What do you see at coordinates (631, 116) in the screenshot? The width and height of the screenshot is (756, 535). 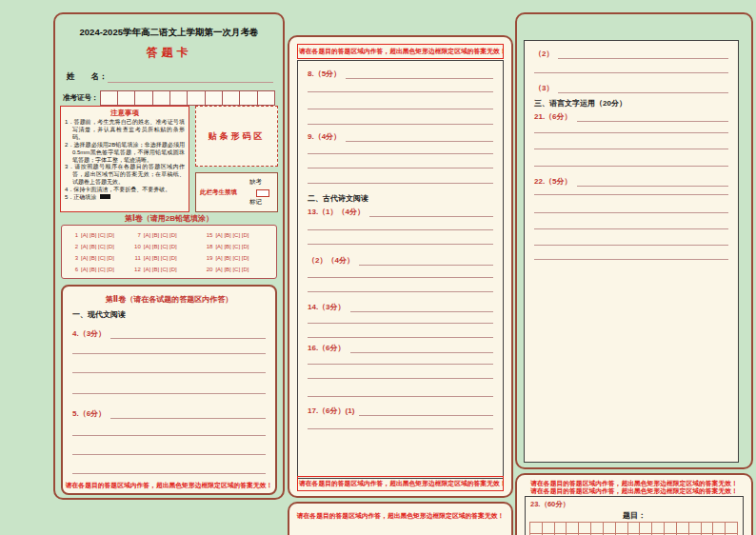 I see `question-21-row: 21.（6分）` at bounding box center [631, 116].